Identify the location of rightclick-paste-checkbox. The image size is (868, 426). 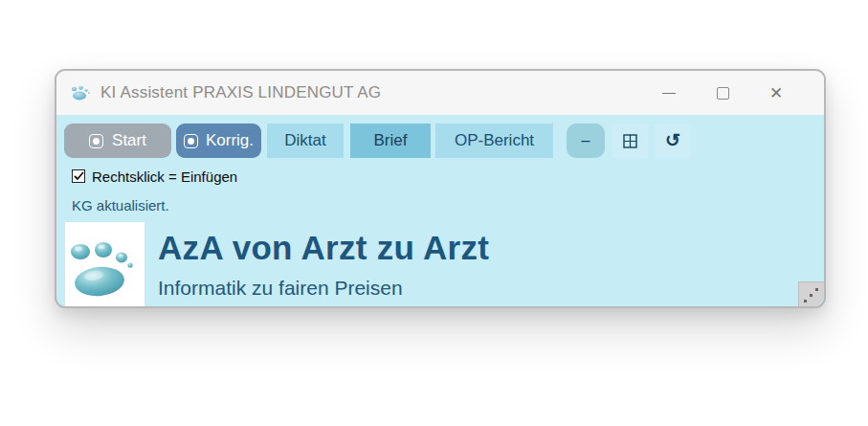
(78, 176).